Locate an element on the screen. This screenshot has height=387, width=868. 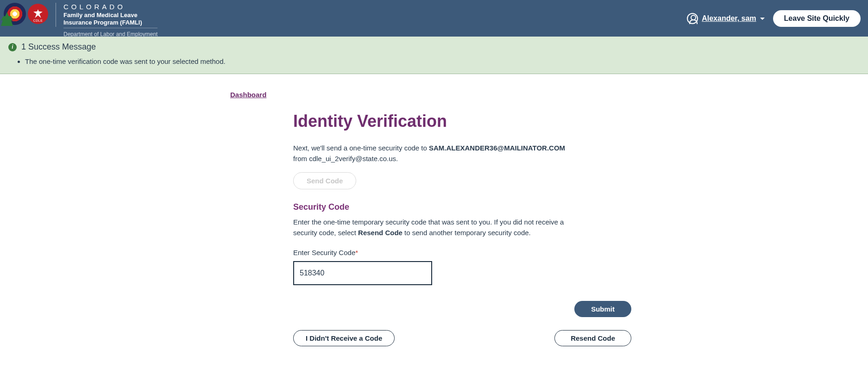
intro-from: cdle_ui_2verify@state.co.us. is located at coordinates (353, 158).